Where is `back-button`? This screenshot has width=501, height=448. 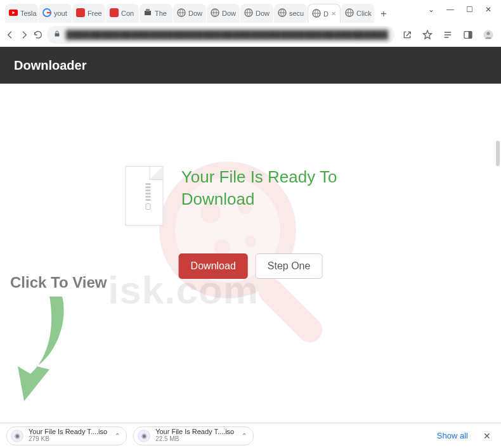 back-button is located at coordinates (10, 35).